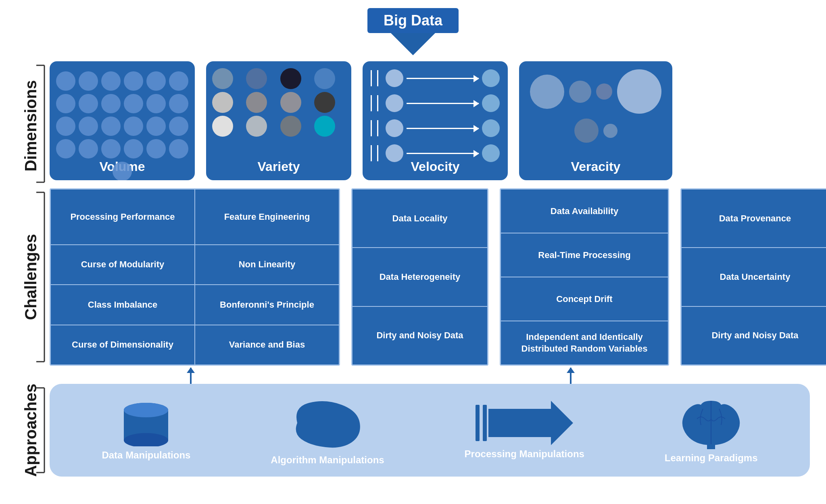 This screenshot has width=826, height=504. What do you see at coordinates (31, 124) in the screenshot?
I see `dimensions-bracket: Dimensions` at bounding box center [31, 124].